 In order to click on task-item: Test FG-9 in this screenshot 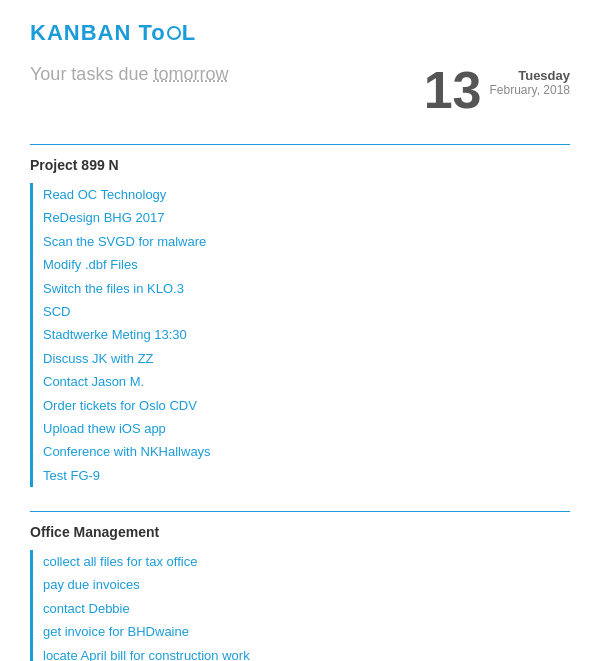, I will do `click(306, 476)`.